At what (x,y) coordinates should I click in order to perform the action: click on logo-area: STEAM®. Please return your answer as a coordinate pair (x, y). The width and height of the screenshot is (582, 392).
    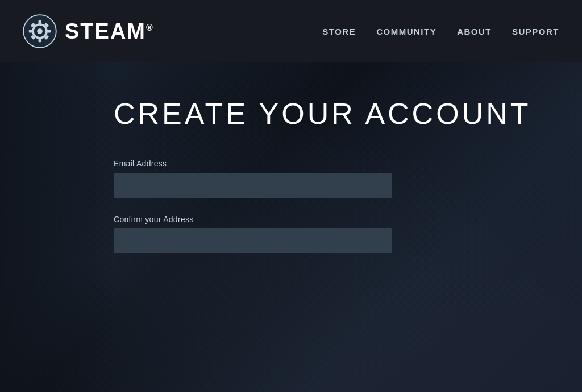
    Looking at the image, I should click on (89, 31).